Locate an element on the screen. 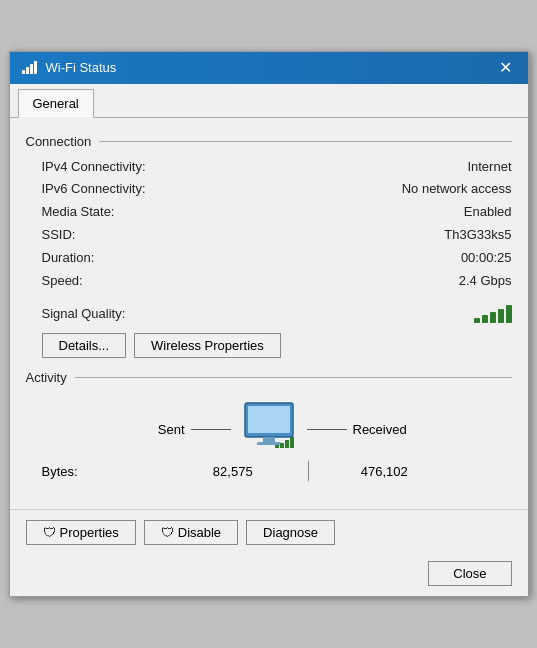  activity-section-title: Activity is located at coordinates (46, 378).